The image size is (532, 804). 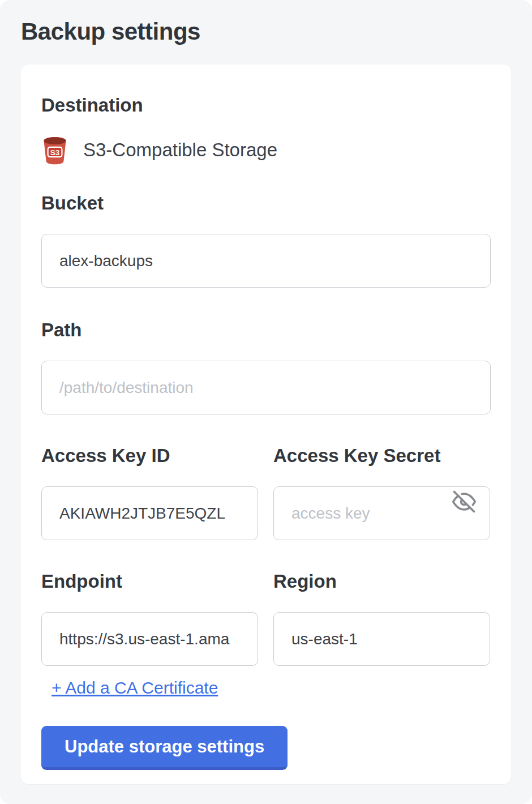 What do you see at coordinates (266, 32) in the screenshot?
I see `page-title: Backup settings` at bounding box center [266, 32].